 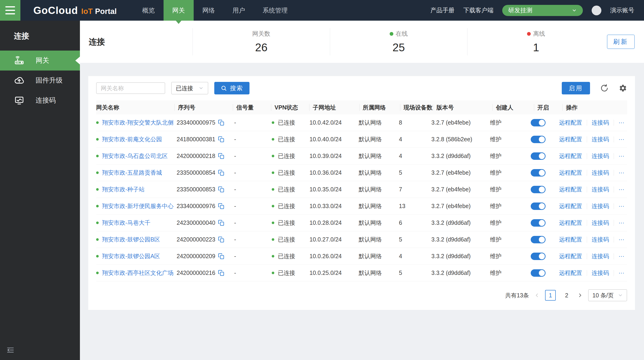 What do you see at coordinates (131, 88) in the screenshot?
I see `search-input` at bounding box center [131, 88].